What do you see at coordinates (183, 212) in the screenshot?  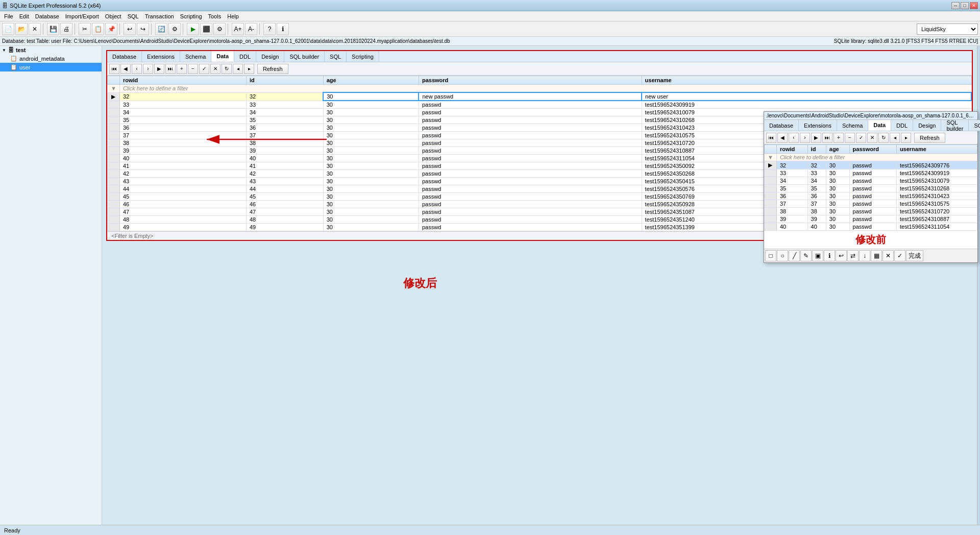 I see `cell-rowid: 47` at bounding box center [183, 212].